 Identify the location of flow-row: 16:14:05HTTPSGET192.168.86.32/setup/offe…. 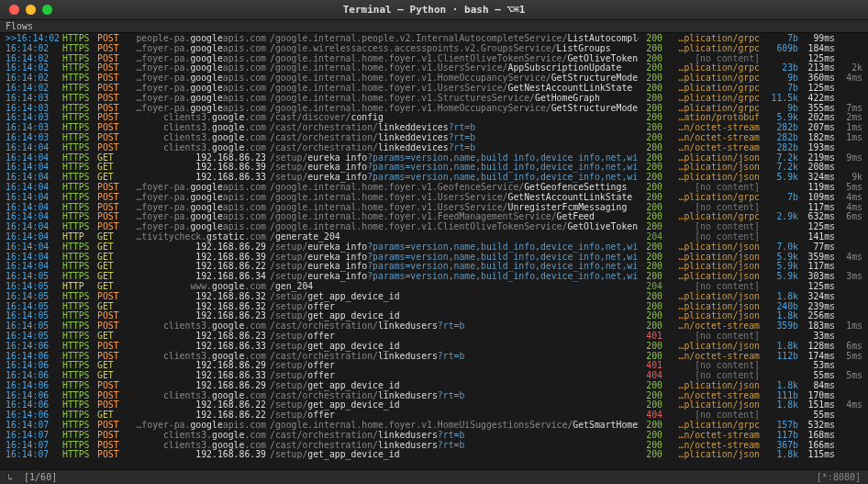
(434, 307).